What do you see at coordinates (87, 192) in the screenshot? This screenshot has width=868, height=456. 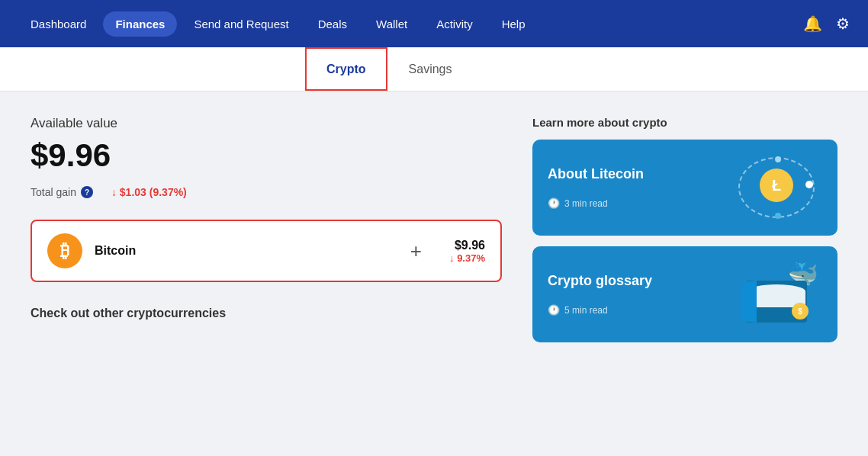 I see `info-icon: ?` at bounding box center [87, 192].